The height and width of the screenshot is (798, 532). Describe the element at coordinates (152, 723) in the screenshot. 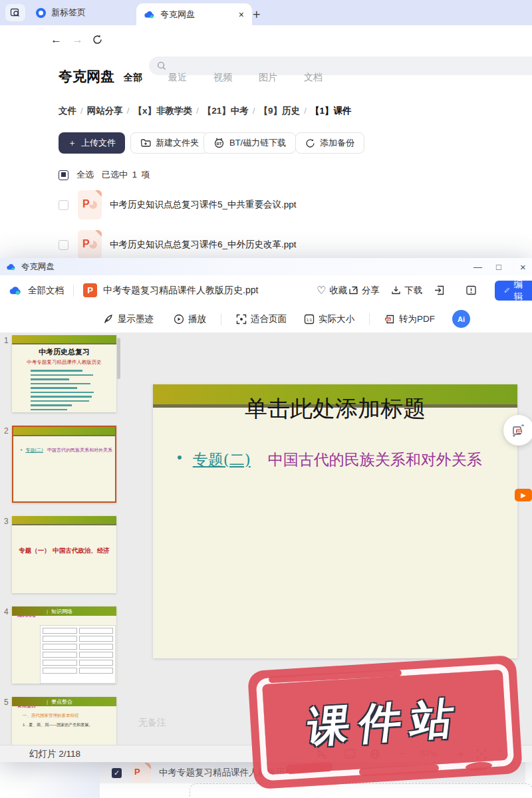

I see `notes-placeholder: 无备注` at that location.